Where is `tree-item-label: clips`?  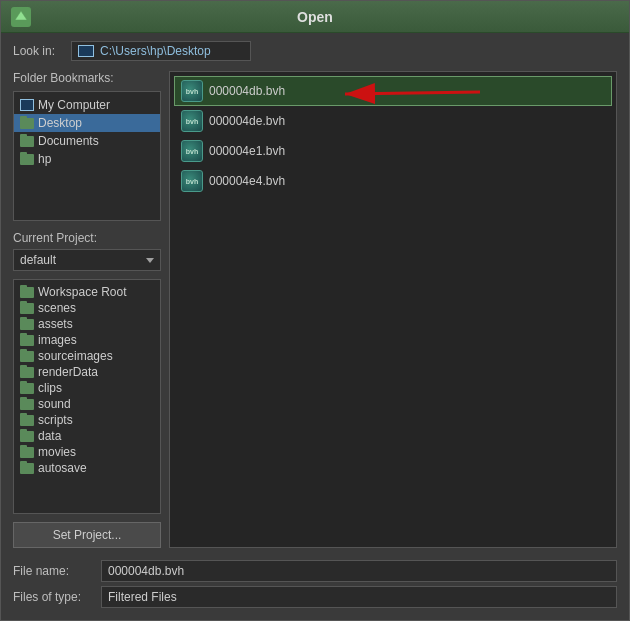 tree-item-label: clips is located at coordinates (50, 388).